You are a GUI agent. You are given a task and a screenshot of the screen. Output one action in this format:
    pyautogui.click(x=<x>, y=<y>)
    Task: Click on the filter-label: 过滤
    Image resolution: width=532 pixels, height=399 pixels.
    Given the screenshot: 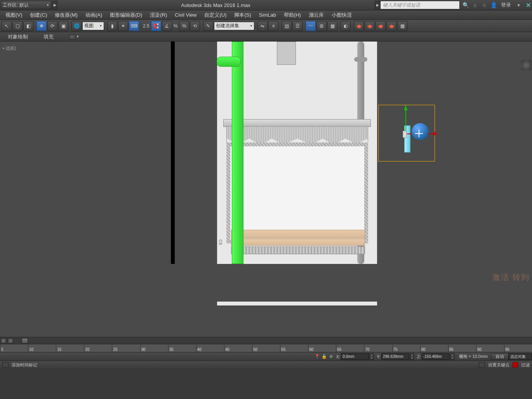 What is the action you would take?
    pyautogui.click(x=525, y=365)
    